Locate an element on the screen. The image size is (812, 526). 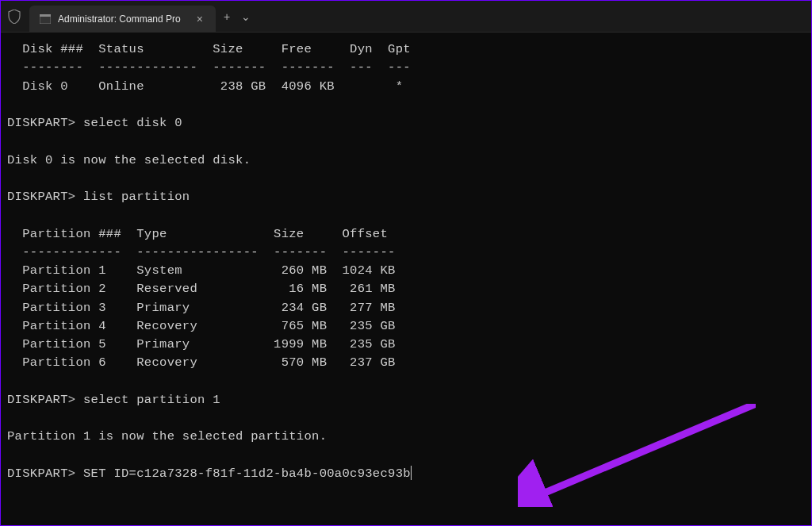
partition-row: Partition 3 Primary 234 GB 277 MB is located at coordinates (201, 308).